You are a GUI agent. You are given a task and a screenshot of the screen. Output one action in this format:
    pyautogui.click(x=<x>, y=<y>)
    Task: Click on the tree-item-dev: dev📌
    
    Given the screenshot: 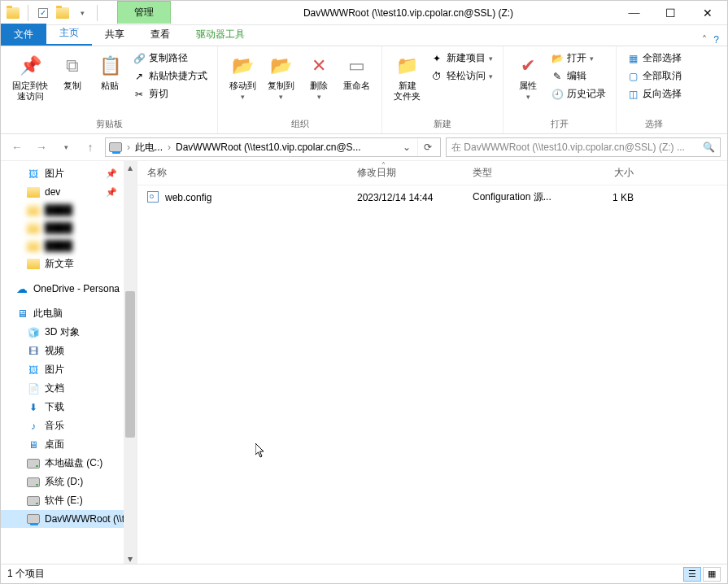 What is the action you would take?
    pyautogui.click(x=68, y=192)
    